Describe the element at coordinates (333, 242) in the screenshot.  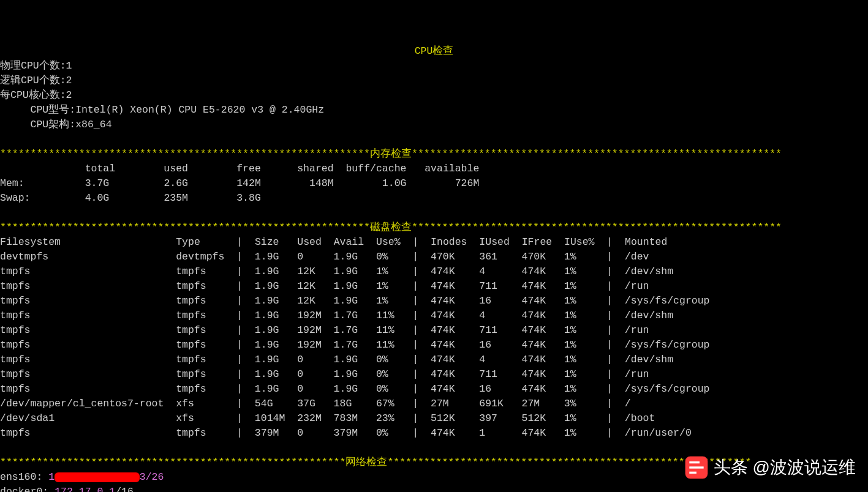
I see `disk-header-row: Filesystem Type | Size Used Avail Use% |…` at that location.